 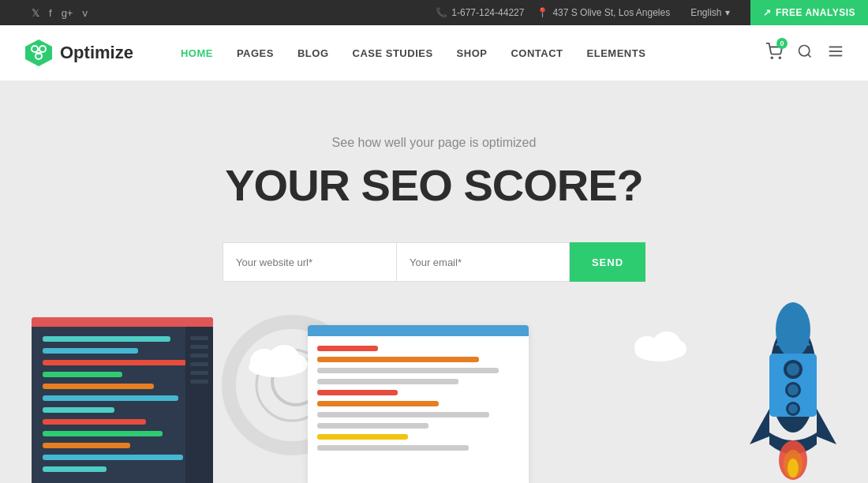 What do you see at coordinates (256, 54) in the screenshot?
I see `nav-pages: PAGES` at bounding box center [256, 54].